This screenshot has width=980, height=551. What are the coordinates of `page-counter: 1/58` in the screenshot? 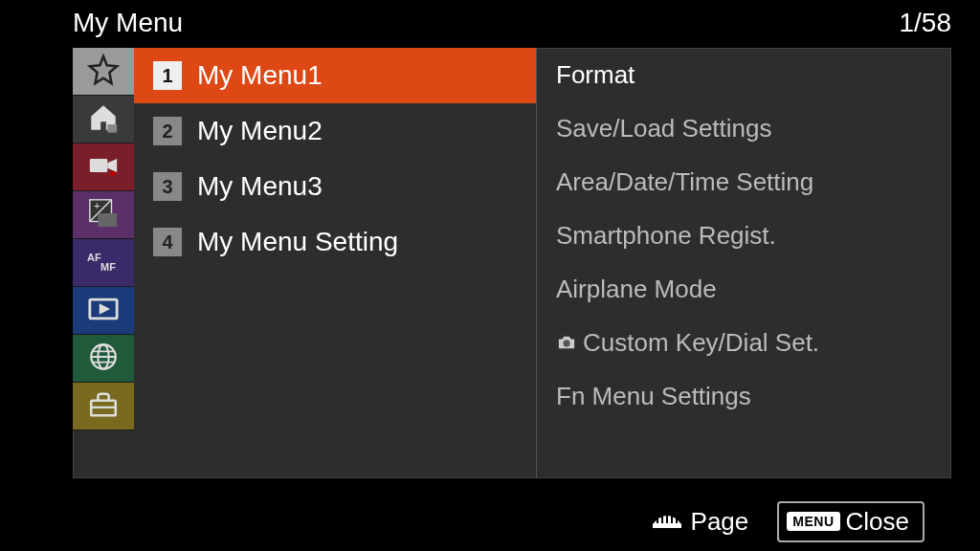 It's located at (926, 23).